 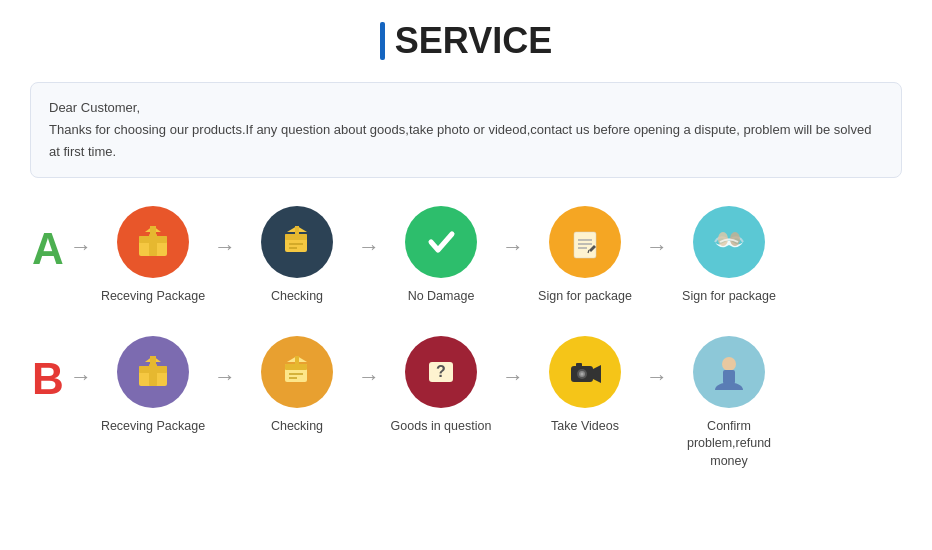 I want to click on step-b5: Confirm problem,refund money, so click(x=729, y=404).